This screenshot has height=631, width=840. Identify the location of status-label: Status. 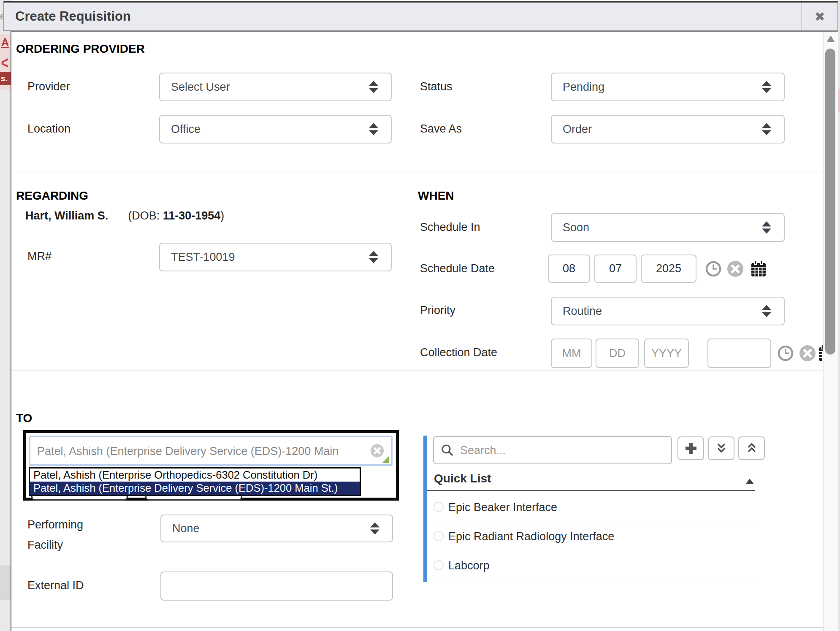
(436, 87).